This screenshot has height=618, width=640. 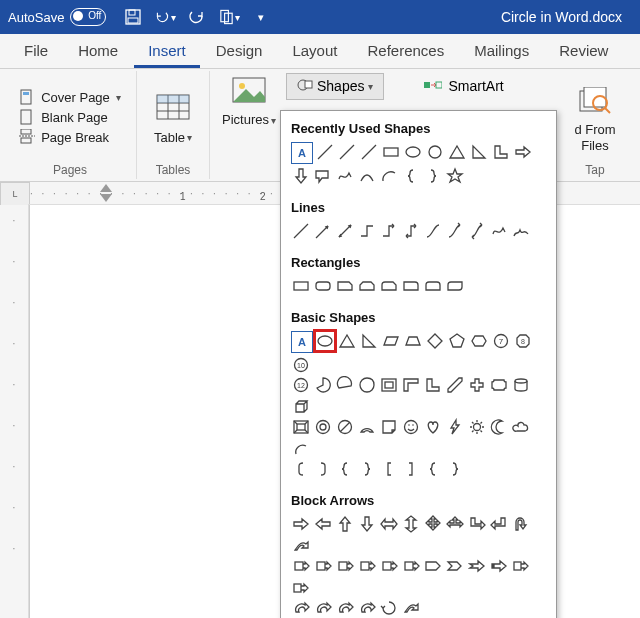 I want to click on shape-brace-single-l, so click(x=433, y=469).